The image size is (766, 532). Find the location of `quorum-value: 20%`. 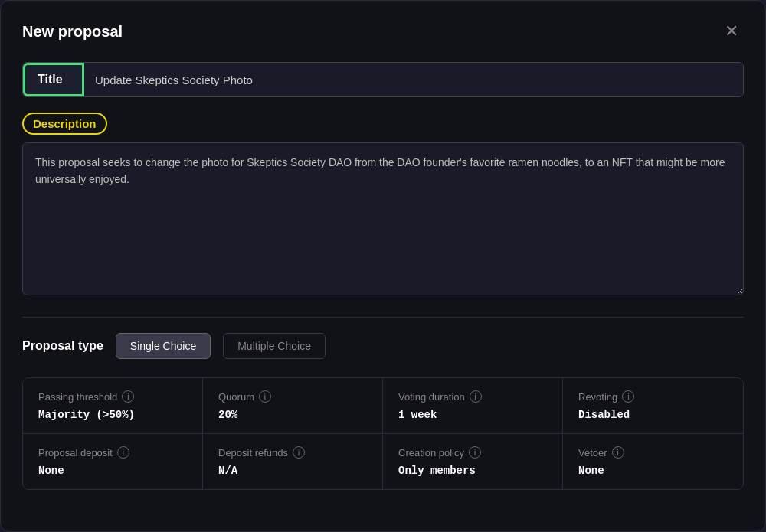

quorum-value: 20% is located at coordinates (293, 415).